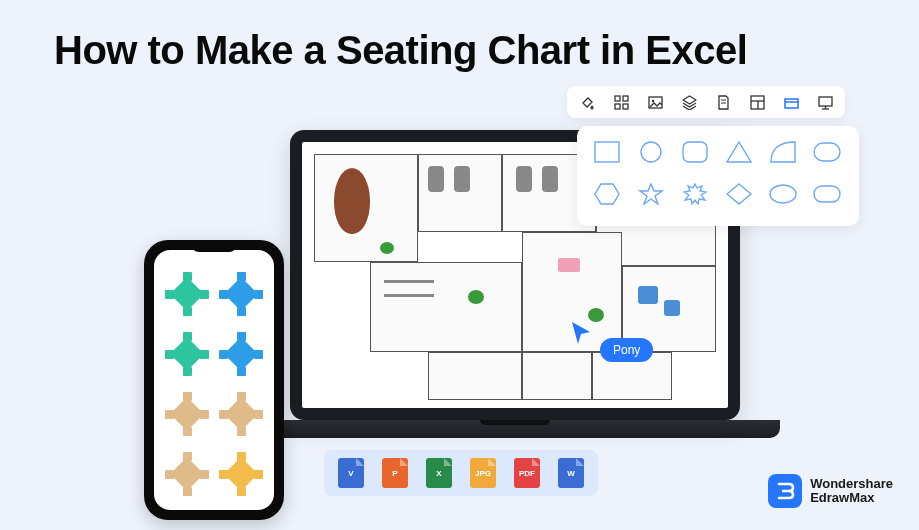 Image resolution: width=919 pixels, height=530 pixels. What do you see at coordinates (461, 473) in the screenshot?
I see `export-format-bar: VPXJPGPDFW` at bounding box center [461, 473].